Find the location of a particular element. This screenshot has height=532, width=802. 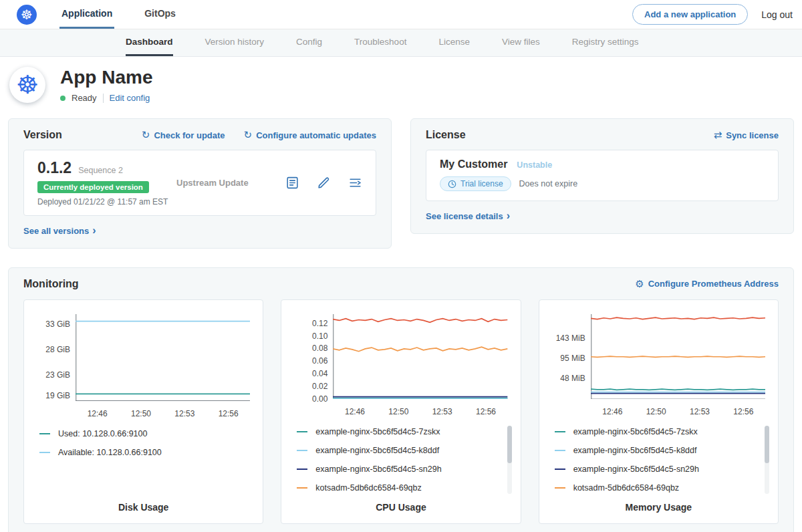

deploy-logs-icon is located at coordinates (356, 183).